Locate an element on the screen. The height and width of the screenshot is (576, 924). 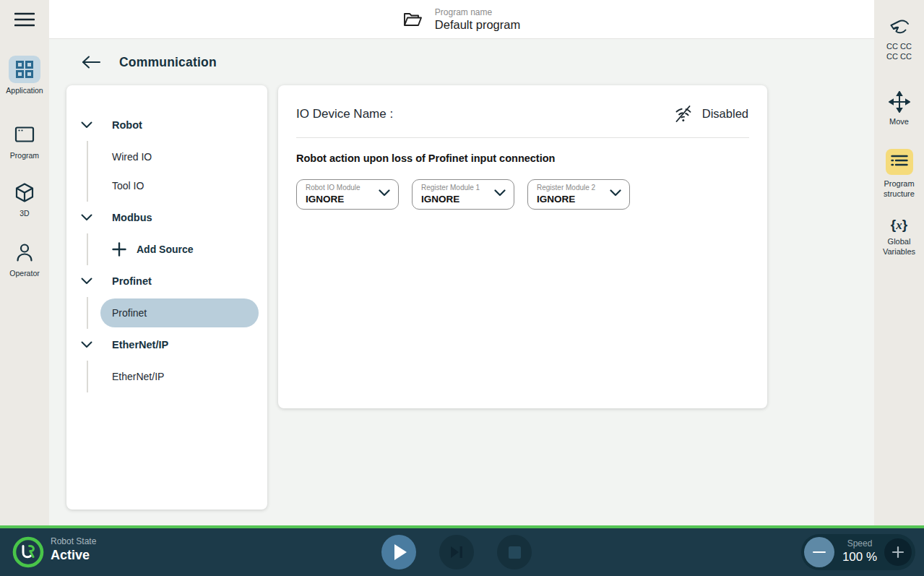
stop-button is located at coordinates (514, 552).